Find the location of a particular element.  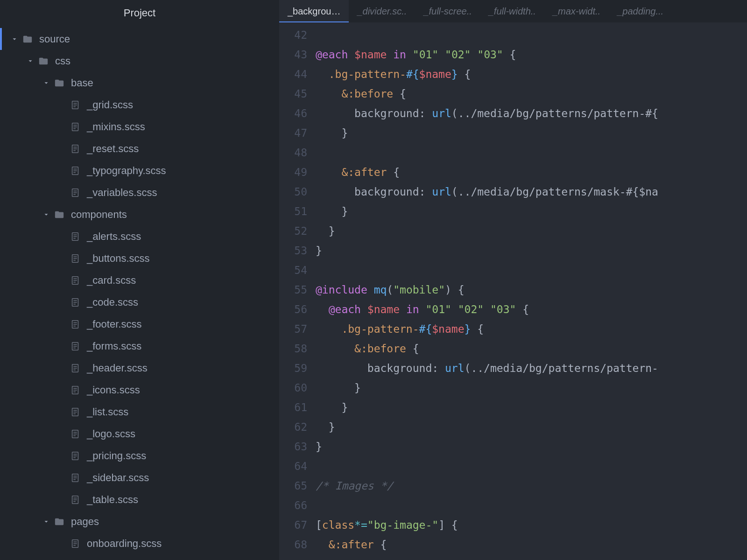

tree-file--sidebar-scss: _sidebar.scss is located at coordinates (140, 478).